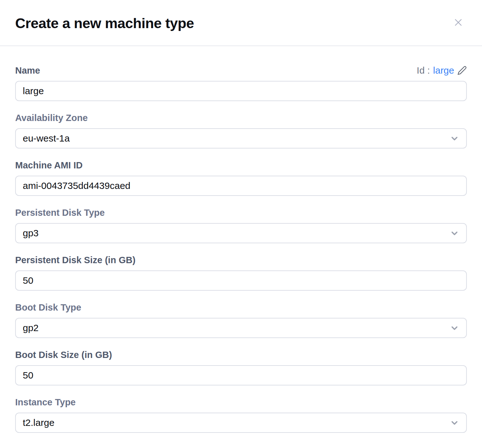 The height and width of the screenshot is (448, 482). Describe the element at coordinates (64, 355) in the screenshot. I see `boot-disk-size-label: Boot Disk Size (in GB)` at that location.